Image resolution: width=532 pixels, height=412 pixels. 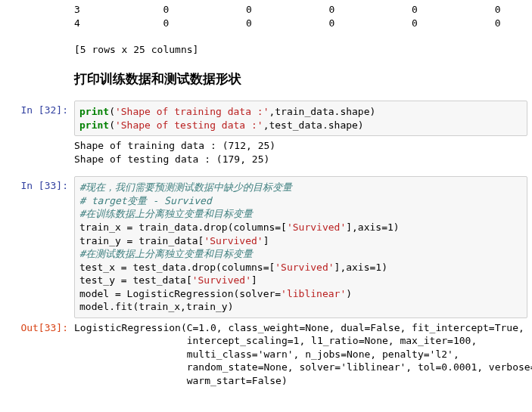 What do you see at coordinates (136, 50) in the screenshot?
I see `table-footer: [5 rows x 25 columns]` at bounding box center [136, 50].